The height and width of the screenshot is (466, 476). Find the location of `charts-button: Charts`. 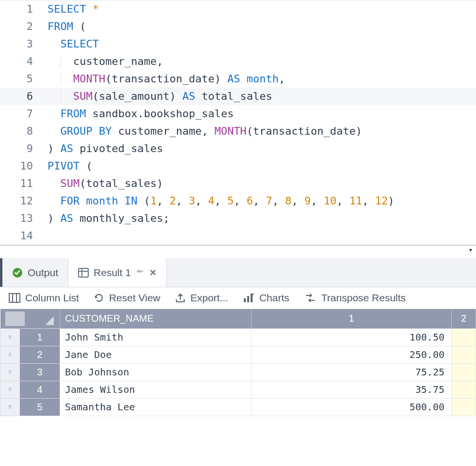

charts-button: Charts is located at coordinates (266, 298).